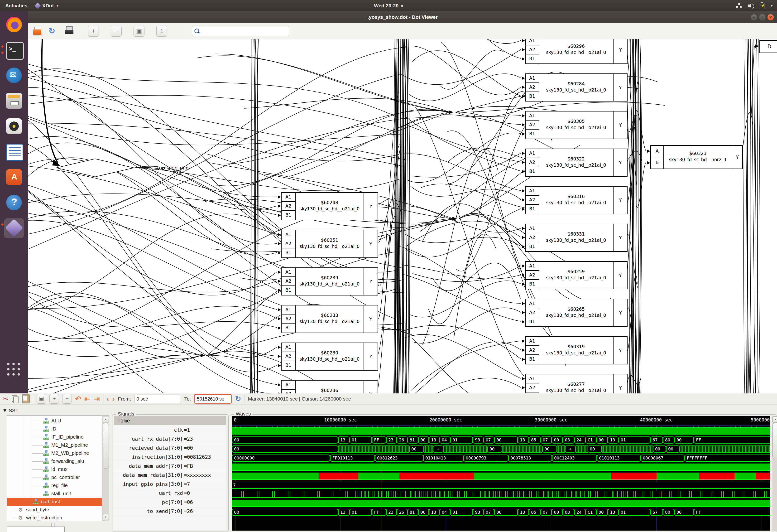 This screenshot has height=532, width=777. Describe the element at coordinates (241, 31) in the screenshot. I see `search-input` at that location.